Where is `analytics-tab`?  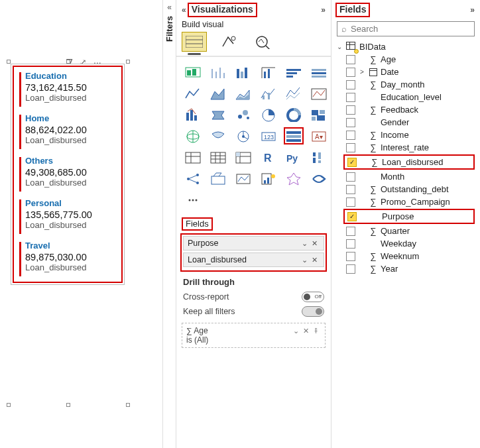 analytics-tab is located at coordinates (263, 42).